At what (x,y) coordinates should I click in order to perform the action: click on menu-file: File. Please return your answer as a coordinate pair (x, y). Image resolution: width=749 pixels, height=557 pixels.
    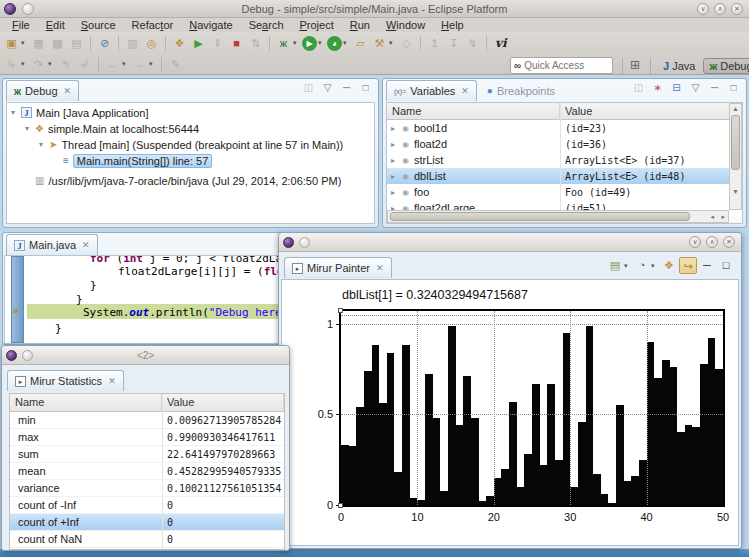
    Looking at the image, I should click on (21, 25).